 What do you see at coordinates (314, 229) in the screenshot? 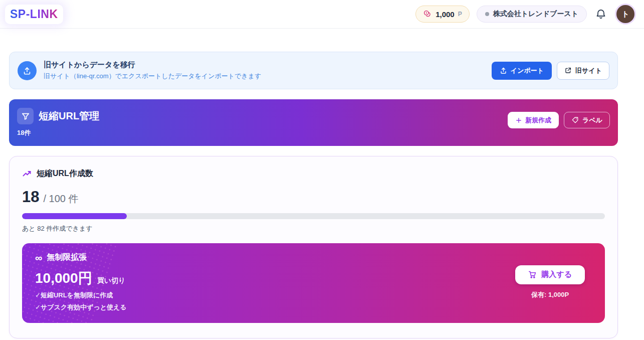
I see `usage-remaining-note: あと 82 件作成できます` at bounding box center [314, 229].